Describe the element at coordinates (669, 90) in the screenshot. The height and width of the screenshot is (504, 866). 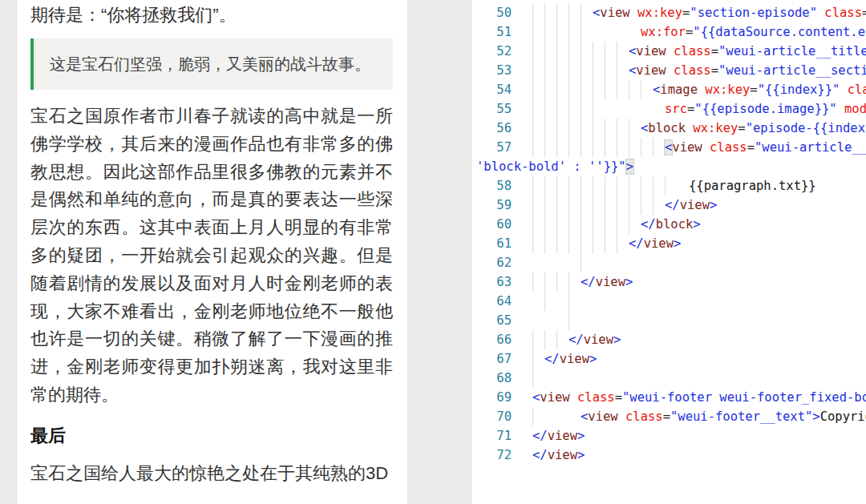
I see `code-line: 54<image wx:key="{{index}}" class=` at that location.